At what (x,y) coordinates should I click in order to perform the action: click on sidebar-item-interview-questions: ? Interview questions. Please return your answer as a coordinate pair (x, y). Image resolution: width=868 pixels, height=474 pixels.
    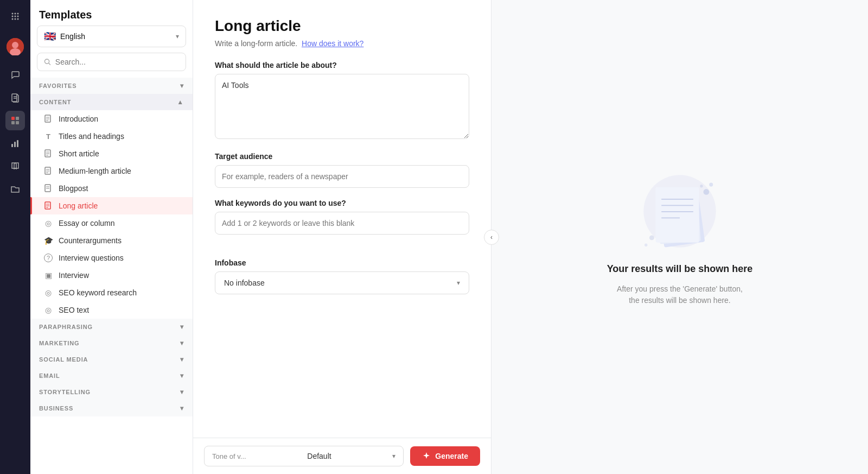
    Looking at the image, I should click on (112, 258).